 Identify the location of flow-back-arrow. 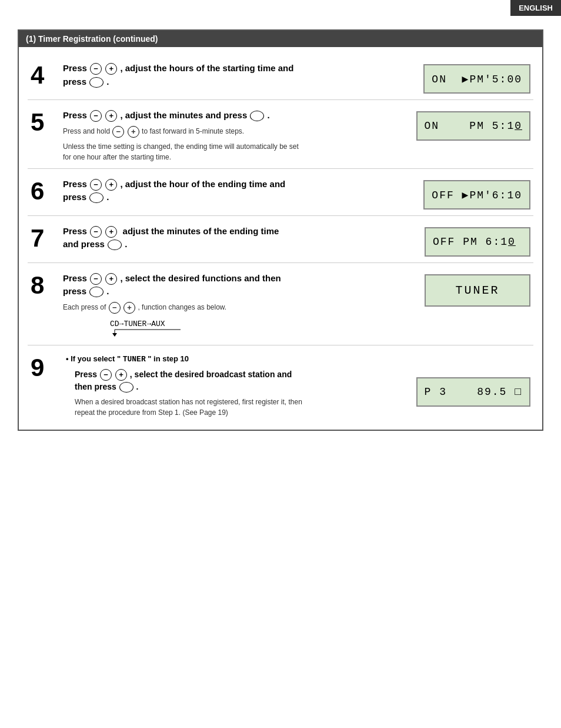
(148, 333).